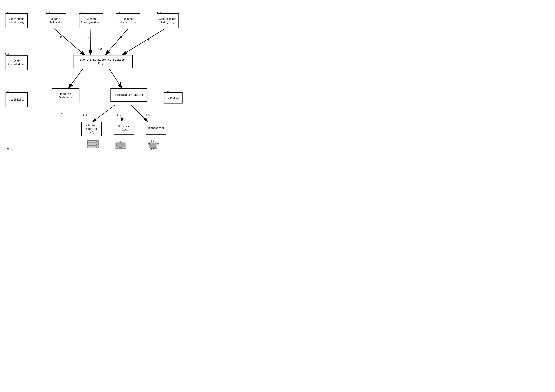 The width and height of the screenshot is (555, 392). What do you see at coordinates (174, 98) in the screenshot?
I see `control-label: Control` at bounding box center [174, 98].